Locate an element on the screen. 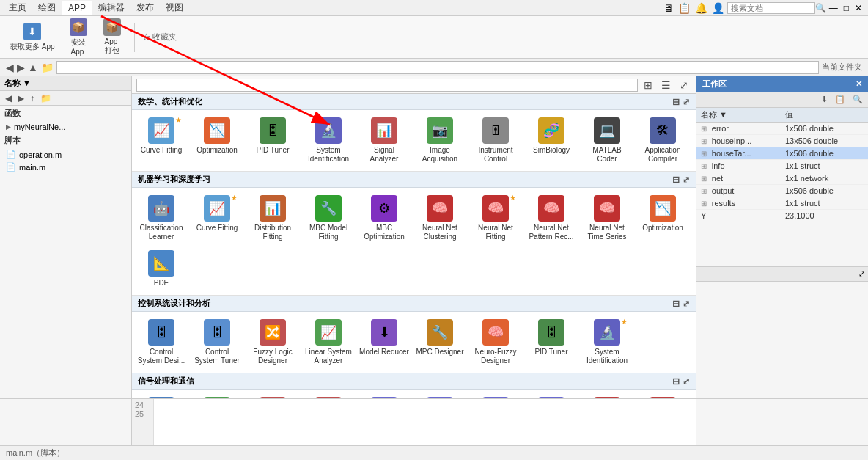 The image size is (868, 460). workspace-row: ⊞ output1x506 double is located at coordinates (782, 191).